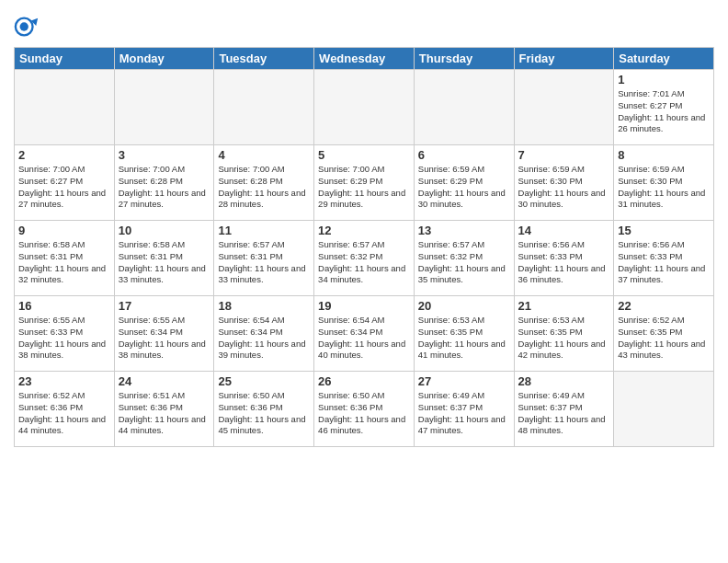 Image resolution: width=728 pixels, height=563 pixels. Describe the element at coordinates (464, 155) in the screenshot. I see `day-number: 6` at that location.